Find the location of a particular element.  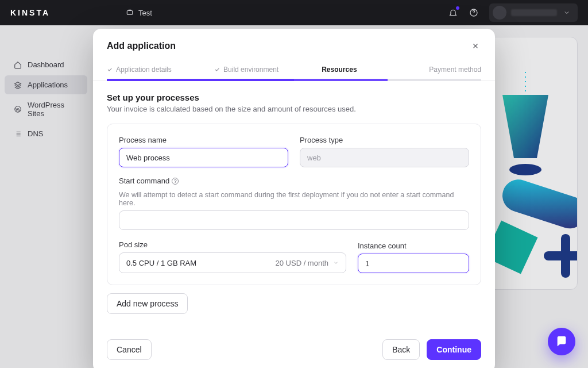

chat-icon is located at coordinates (562, 342).